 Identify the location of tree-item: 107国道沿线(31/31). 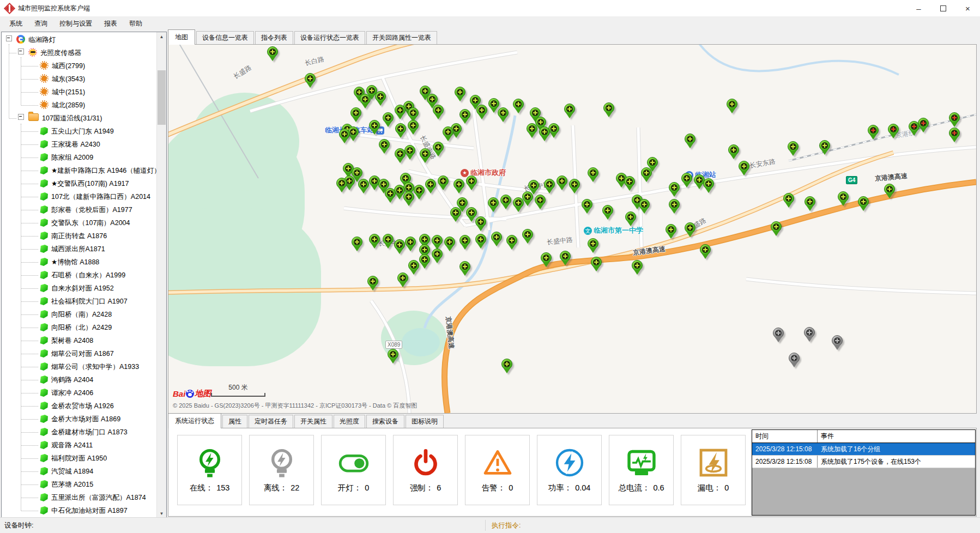
(80, 118).